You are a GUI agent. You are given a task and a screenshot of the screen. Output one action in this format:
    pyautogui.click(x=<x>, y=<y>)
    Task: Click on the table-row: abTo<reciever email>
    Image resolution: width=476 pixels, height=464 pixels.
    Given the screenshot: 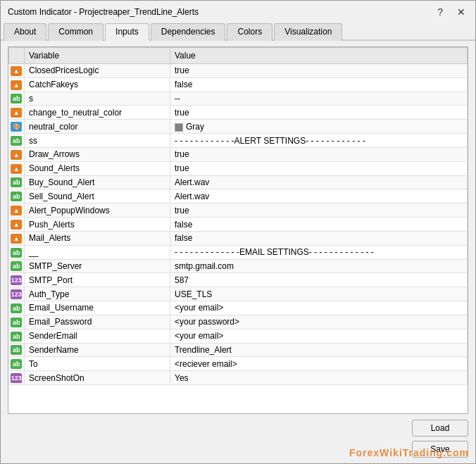 What is the action you would take?
    pyautogui.click(x=238, y=364)
    